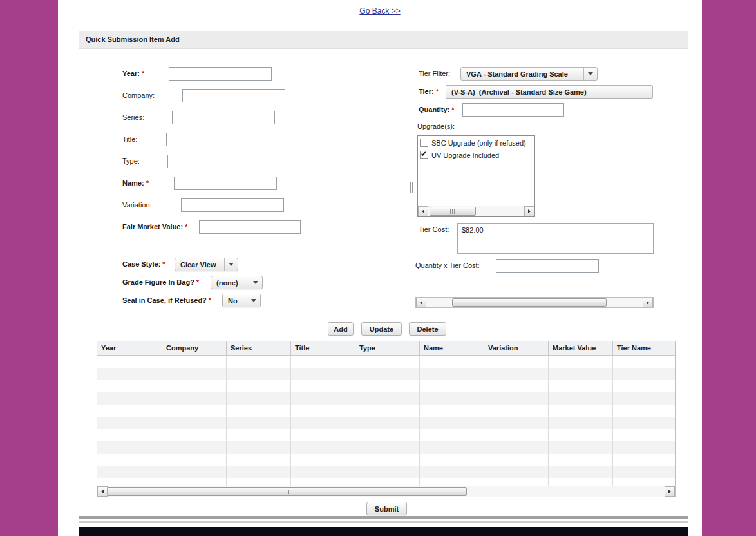 The width and height of the screenshot is (756, 536). What do you see at coordinates (516, 348) in the screenshot?
I see `col-header-variation: Variation` at bounding box center [516, 348].